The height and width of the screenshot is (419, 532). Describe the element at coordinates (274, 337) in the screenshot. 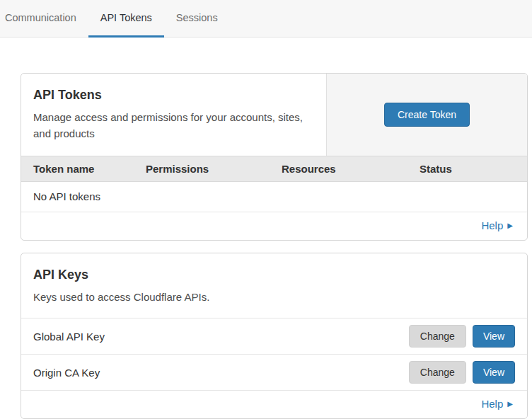

I see `global-api-key-row: Global API Key Change View` at that location.